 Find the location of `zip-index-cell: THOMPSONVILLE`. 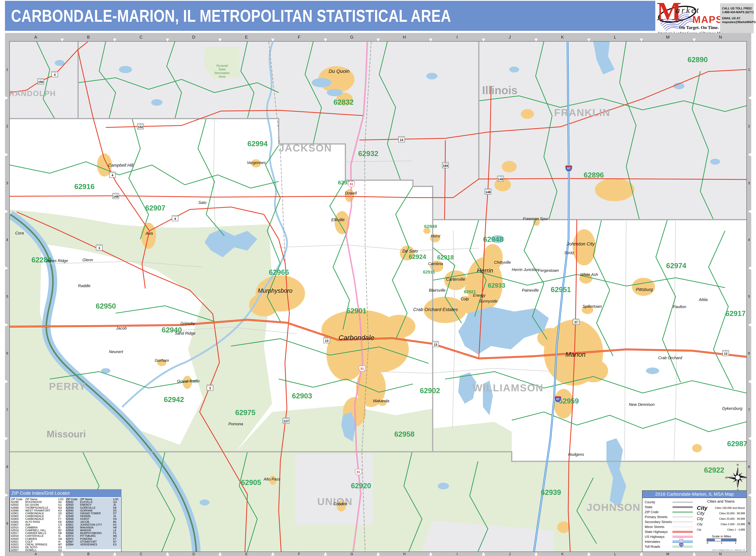

zip-index-cell: THOMPSONVILLE is located at coordinates (42, 508).